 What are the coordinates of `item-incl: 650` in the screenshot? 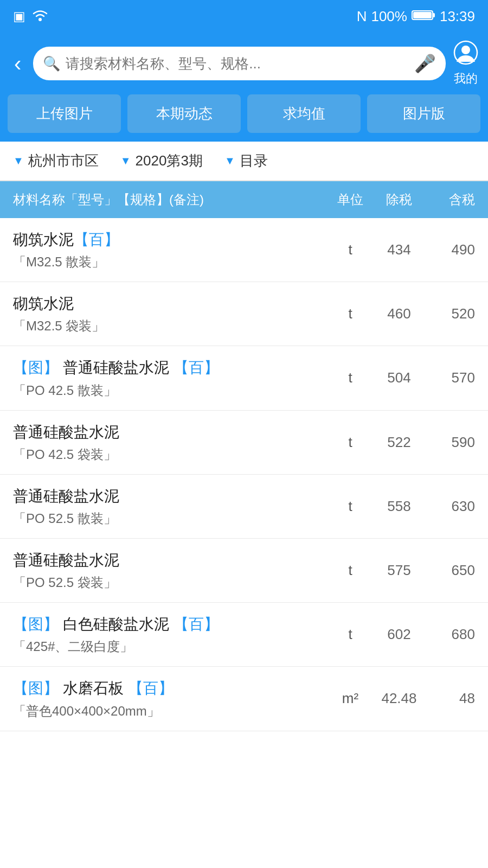 It's located at (451, 571).